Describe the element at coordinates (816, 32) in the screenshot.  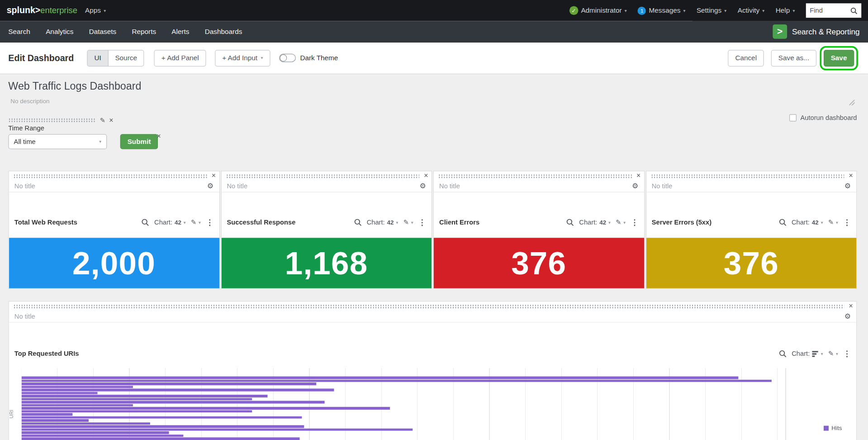
I see `current-app: > Search & Reporting` at that location.